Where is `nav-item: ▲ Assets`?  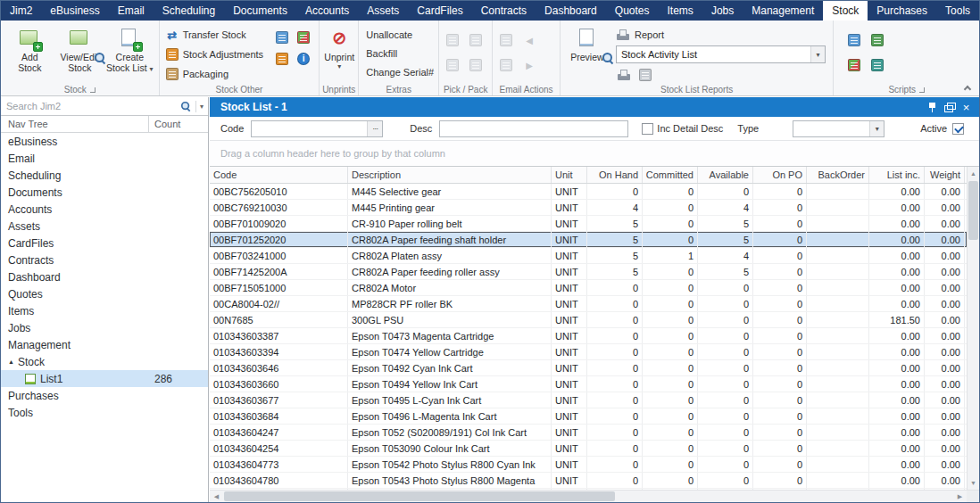 nav-item: ▲ Assets is located at coordinates (104, 227).